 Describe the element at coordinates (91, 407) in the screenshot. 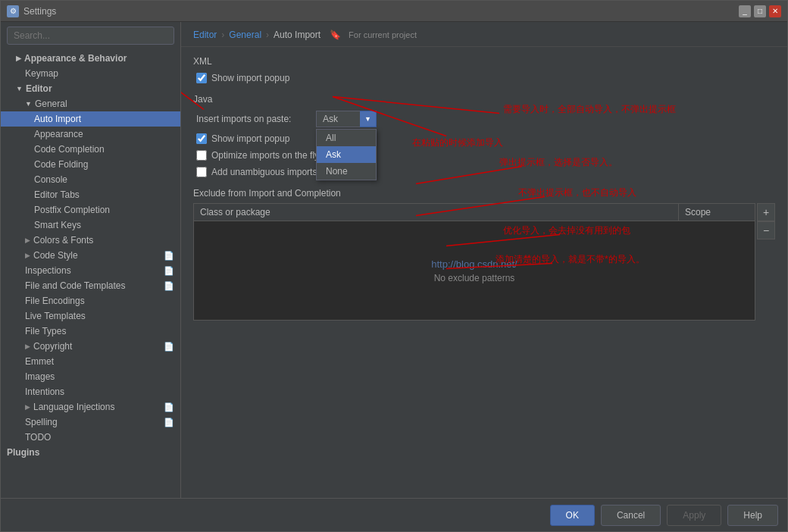

I see `sidebar-item-language-injections: ▶ Language Injections 📄` at that location.